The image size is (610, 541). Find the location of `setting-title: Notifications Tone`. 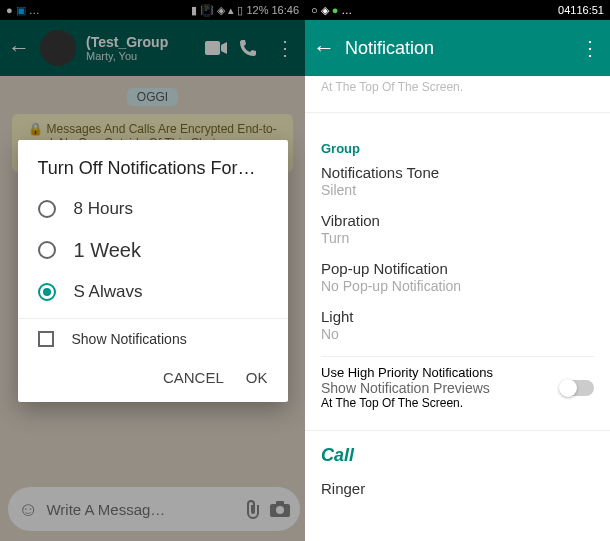

setting-title: Notifications Tone is located at coordinates (458, 172).